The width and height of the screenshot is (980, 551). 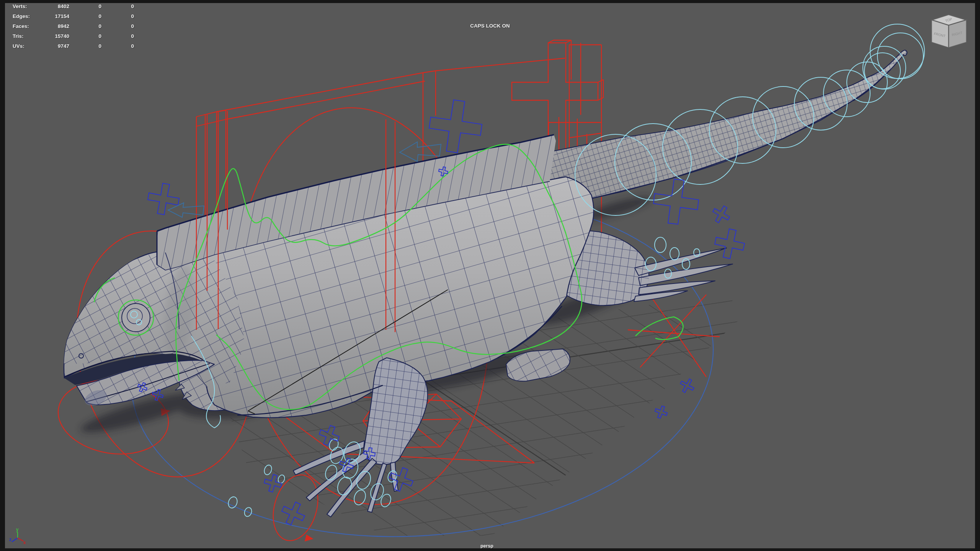 I want to click on svg-text: Verts:, so click(x=20, y=6).